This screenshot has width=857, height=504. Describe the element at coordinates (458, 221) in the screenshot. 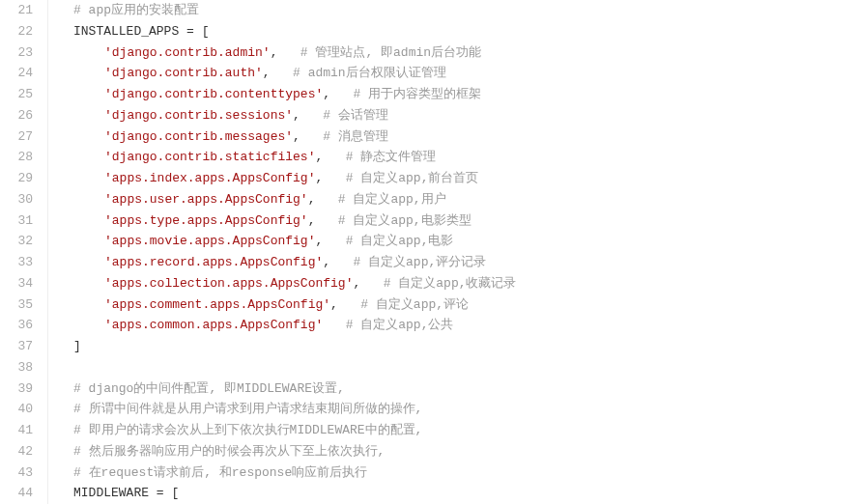

I see `code-line: 'apps.type.apps.AppsConfig', # 自定义app,电影…` at that location.